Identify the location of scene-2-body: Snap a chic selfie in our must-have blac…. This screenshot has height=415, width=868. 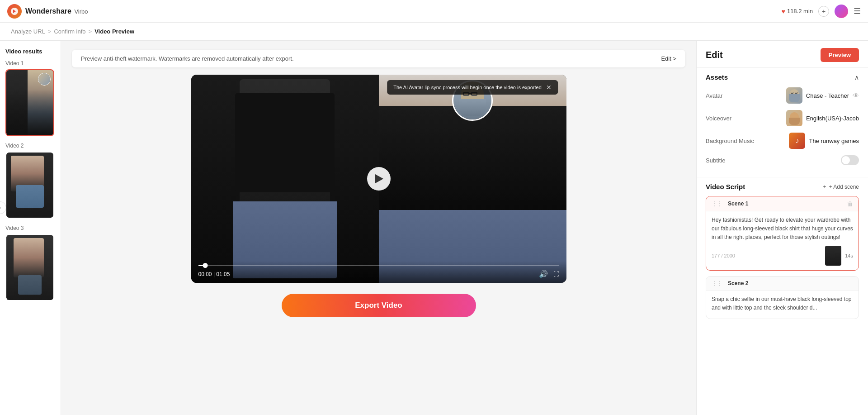
(782, 305).